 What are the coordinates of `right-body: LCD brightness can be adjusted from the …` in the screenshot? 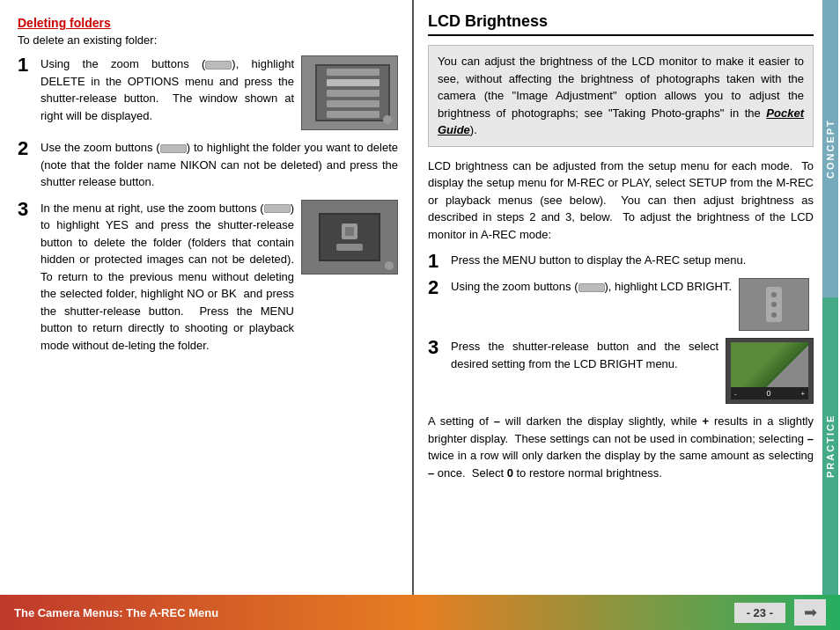 It's located at (621, 201).